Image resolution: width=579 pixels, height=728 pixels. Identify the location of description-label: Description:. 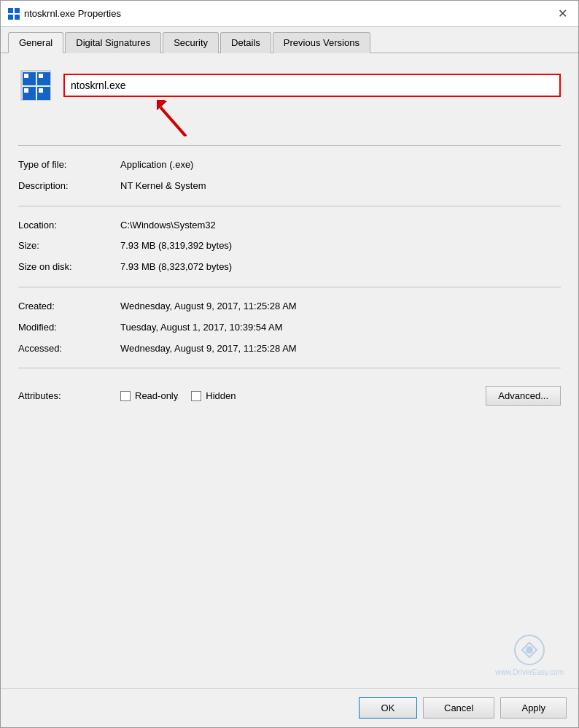
(69, 187).